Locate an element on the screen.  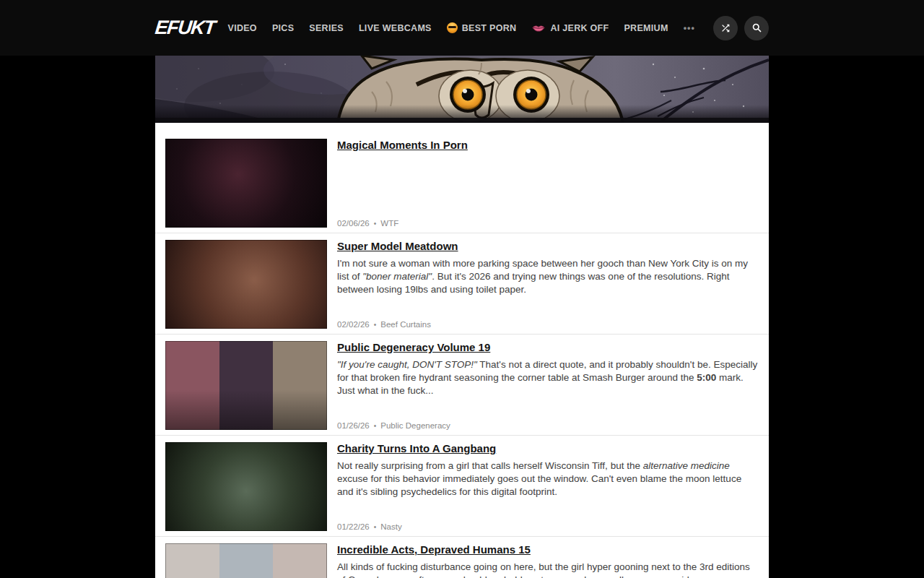
video-entry: Super Model Meatdown I'm not sure a woma… is located at coordinates (462, 284).